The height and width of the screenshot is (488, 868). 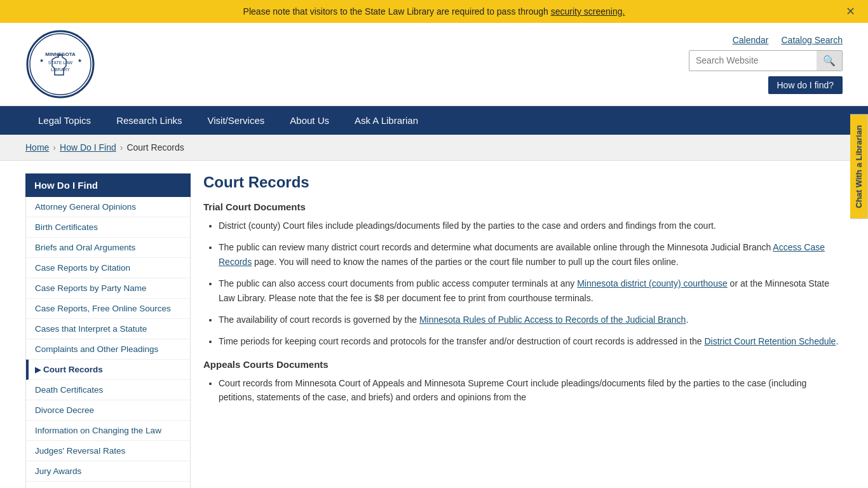 What do you see at coordinates (108, 349) in the screenshot?
I see `sidebar-item-complaints: Complaints and Other Pleadings` at bounding box center [108, 349].